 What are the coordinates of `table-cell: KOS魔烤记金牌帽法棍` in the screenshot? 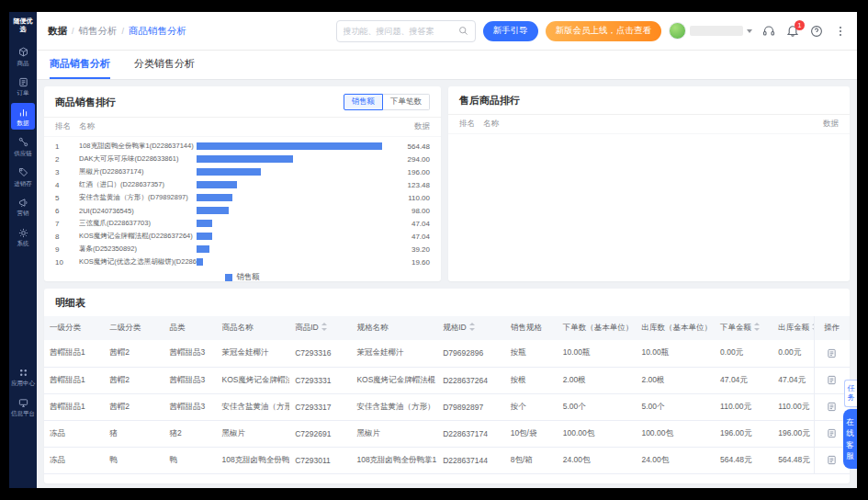 It's located at (254, 381).